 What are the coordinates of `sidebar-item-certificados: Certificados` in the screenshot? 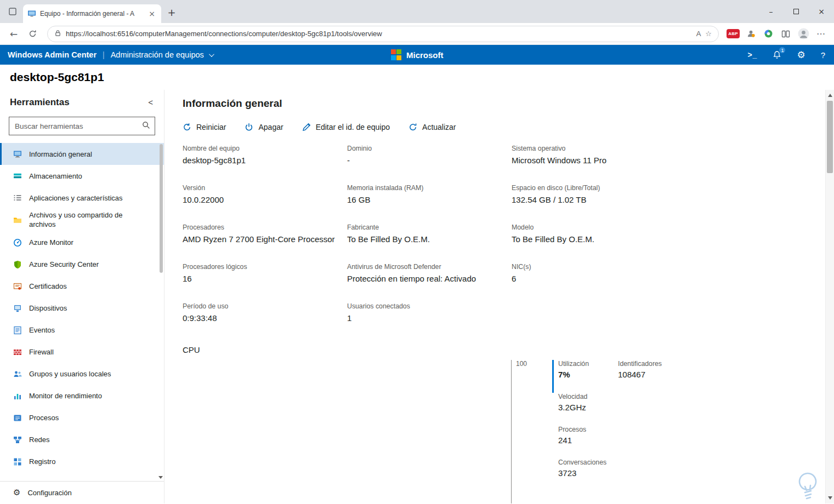 It's located at (82, 287).